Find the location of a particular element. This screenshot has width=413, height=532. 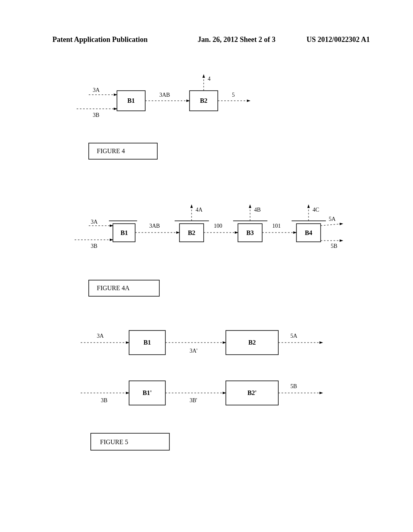

fig4a-label-4B: 4B is located at coordinates (257, 210).